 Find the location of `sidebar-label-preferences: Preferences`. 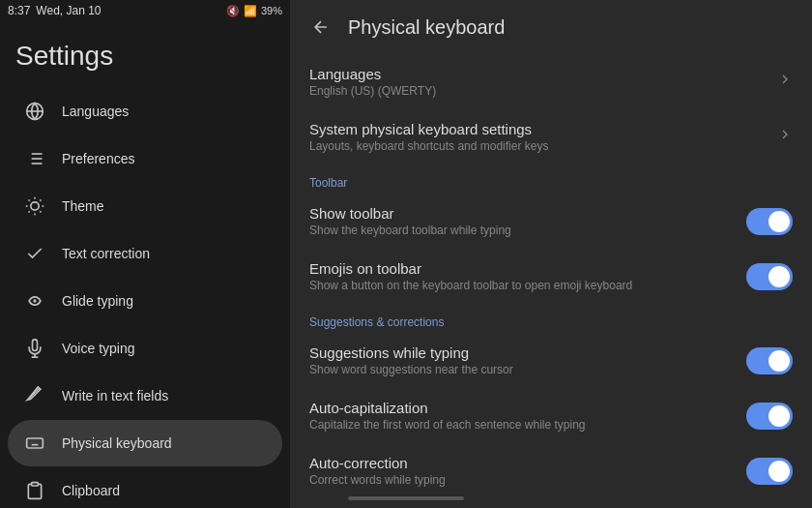

sidebar-label-preferences: Preferences is located at coordinates (99, 159).